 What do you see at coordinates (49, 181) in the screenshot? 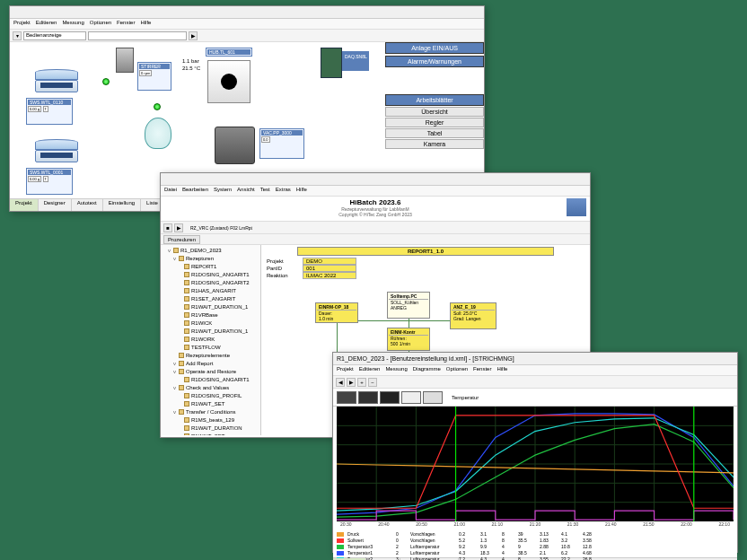
I see `balance-bottom-panel: SWS.WTL_0001 0.00 g T` at bounding box center [49, 181].